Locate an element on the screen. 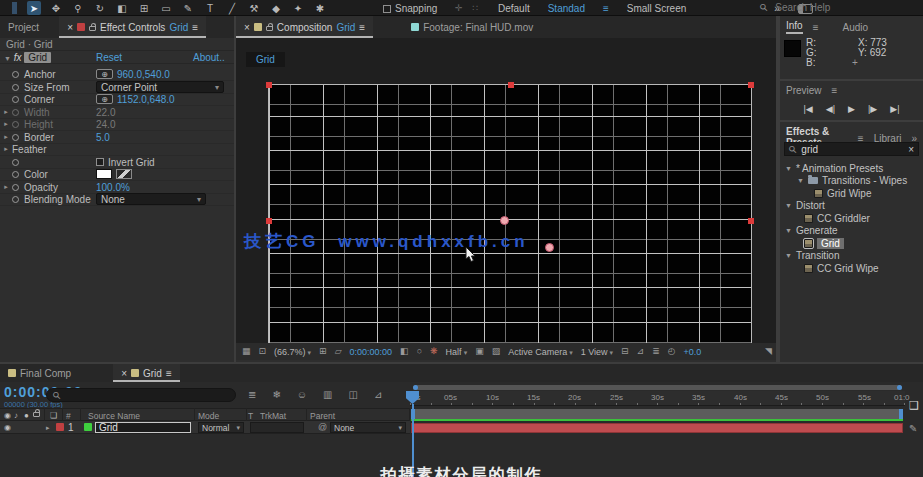 The height and width of the screenshot is (477, 923). hide-shy-layers-icon: ☺ is located at coordinates (302, 394).